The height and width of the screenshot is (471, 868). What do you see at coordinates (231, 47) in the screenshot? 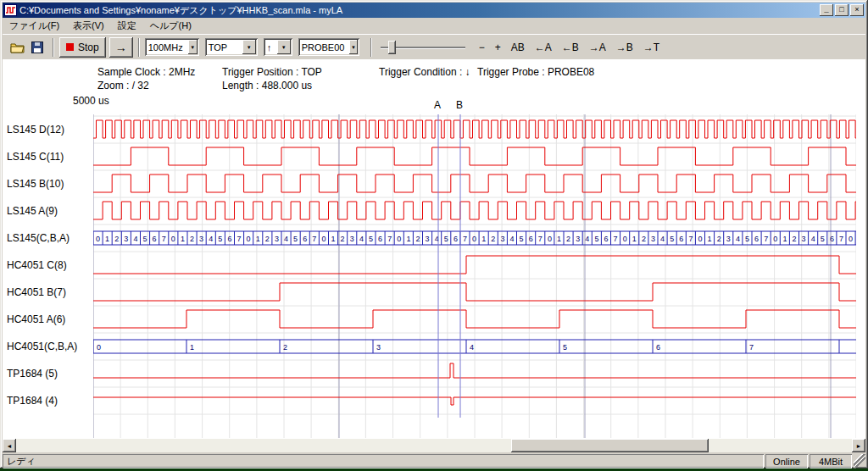
I see `trigger-position-select: TOP ▼` at bounding box center [231, 47].